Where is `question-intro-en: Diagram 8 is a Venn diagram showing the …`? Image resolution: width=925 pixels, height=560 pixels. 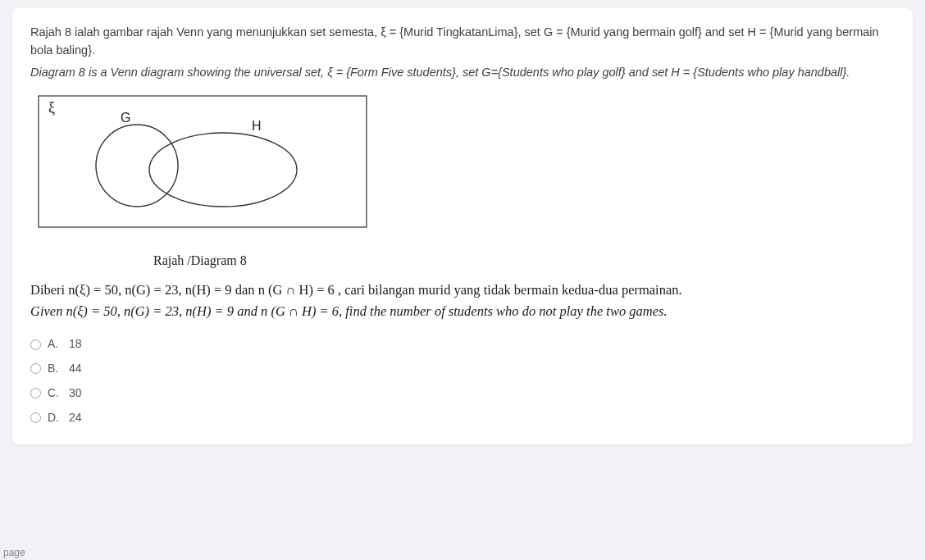 question-intro-en: Diagram 8 is a Venn diagram showing the … is located at coordinates (462, 72).